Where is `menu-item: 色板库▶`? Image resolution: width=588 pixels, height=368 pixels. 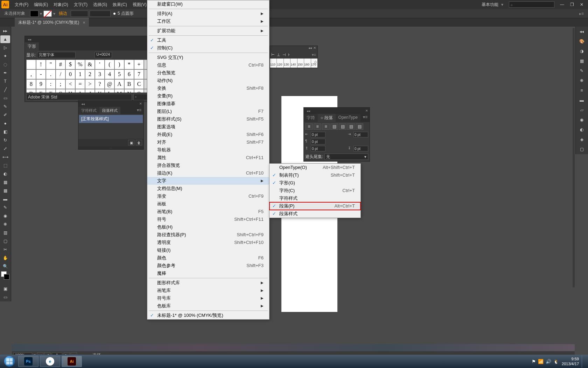 menu-item: 色板库▶ is located at coordinates (208, 306).